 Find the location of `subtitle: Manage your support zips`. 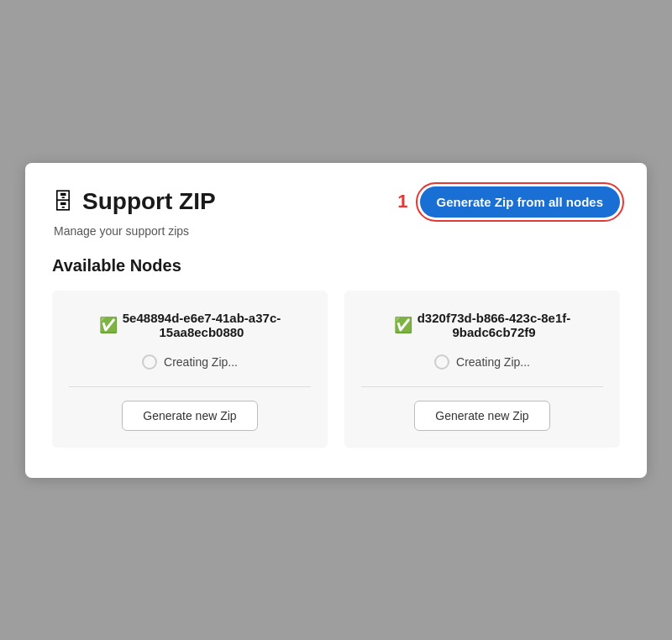

subtitle: Manage your support zips is located at coordinates (337, 231).